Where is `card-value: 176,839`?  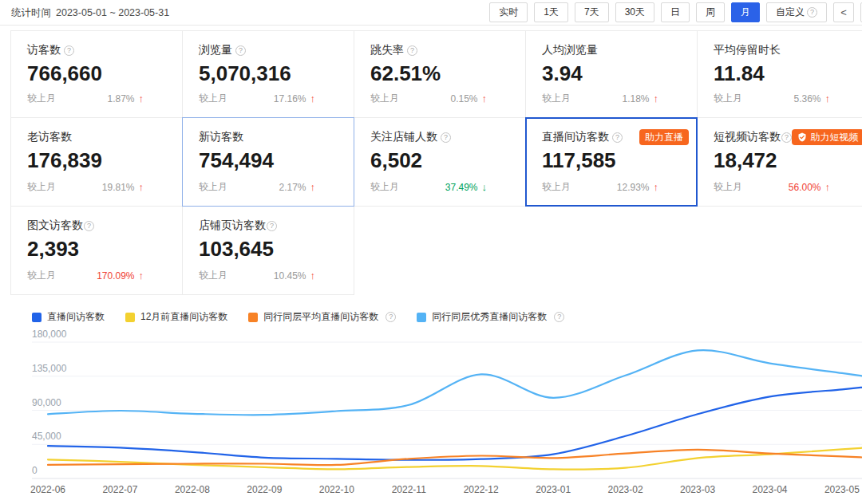
card-value: 176,839 is located at coordinates (97, 161).